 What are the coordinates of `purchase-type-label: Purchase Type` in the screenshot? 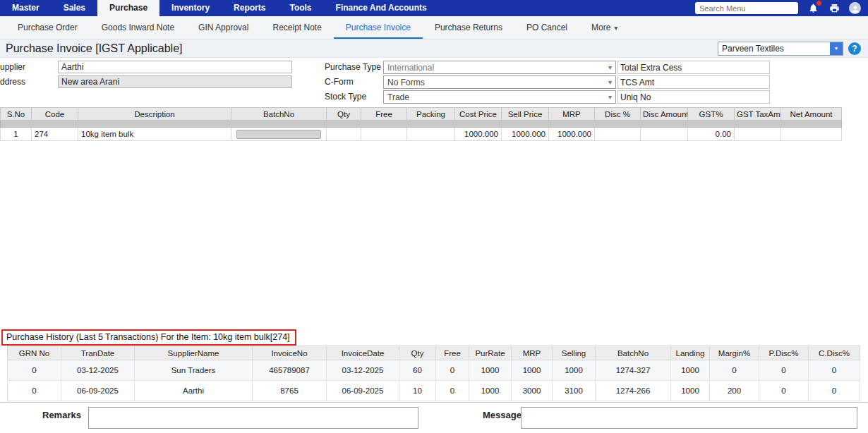 It's located at (353, 67).